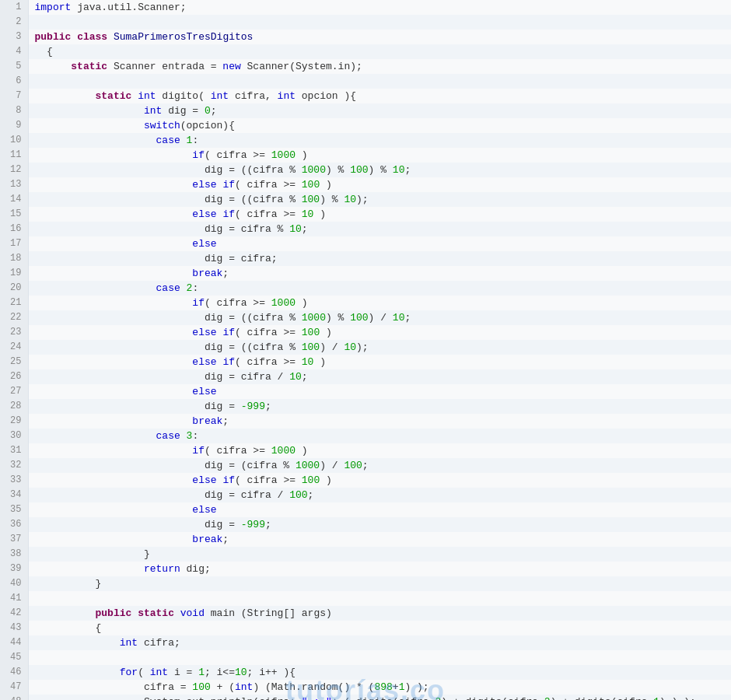 The height and width of the screenshot is (700, 731). I want to click on table-row: 21 if( cifra >= 1000 ), so click(366, 303).